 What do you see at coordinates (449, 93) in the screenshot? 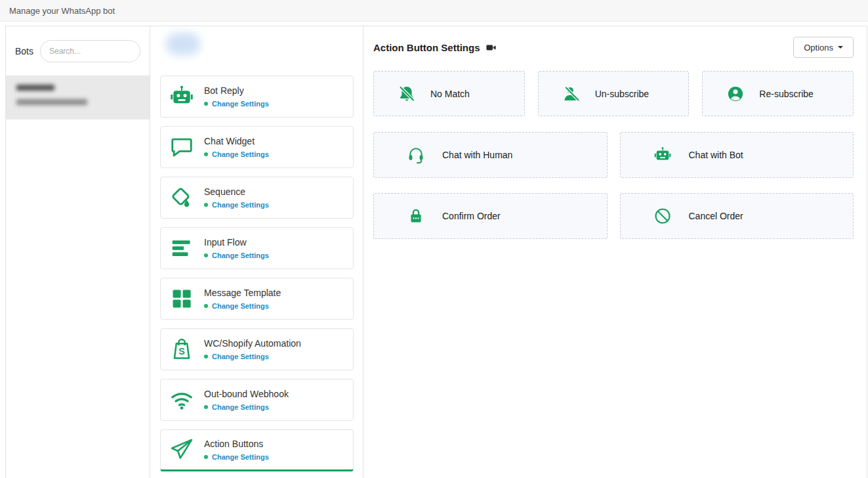
I see `action-no-match: No Match` at bounding box center [449, 93].